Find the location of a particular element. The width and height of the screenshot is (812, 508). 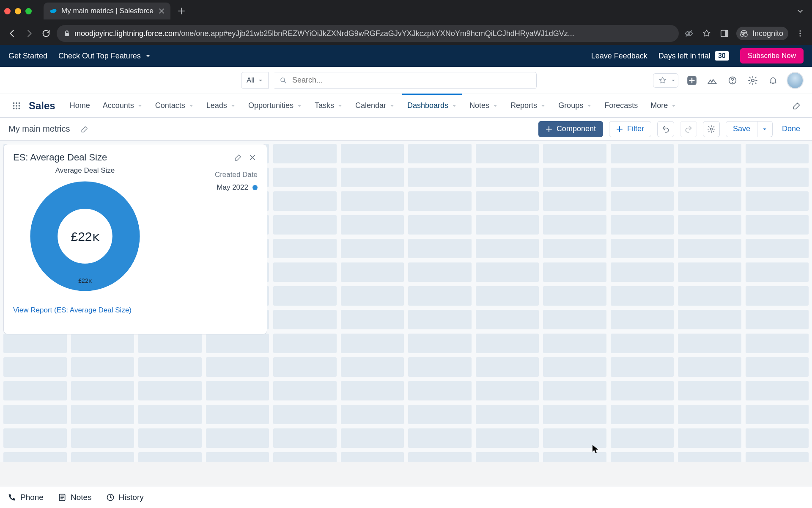

nav-tab-dashboards: Dashboards is located at coordinates (432, 106).